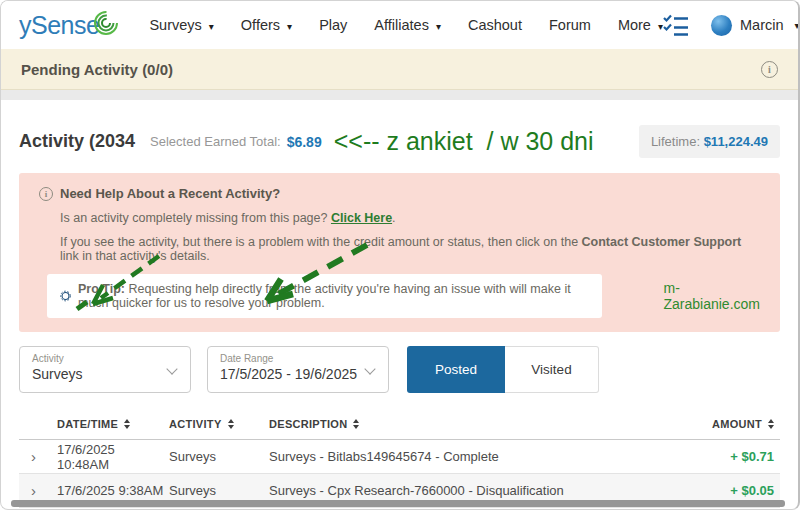 The image size is (800, 510). I want to click on activity-filter-label: Activity, so click(105, 358).